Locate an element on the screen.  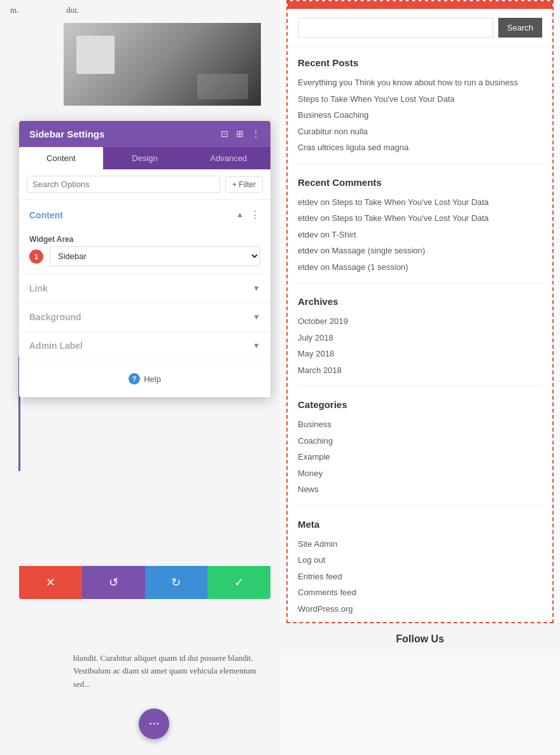
content-section-label: Content is located at coordinates (46, 215).